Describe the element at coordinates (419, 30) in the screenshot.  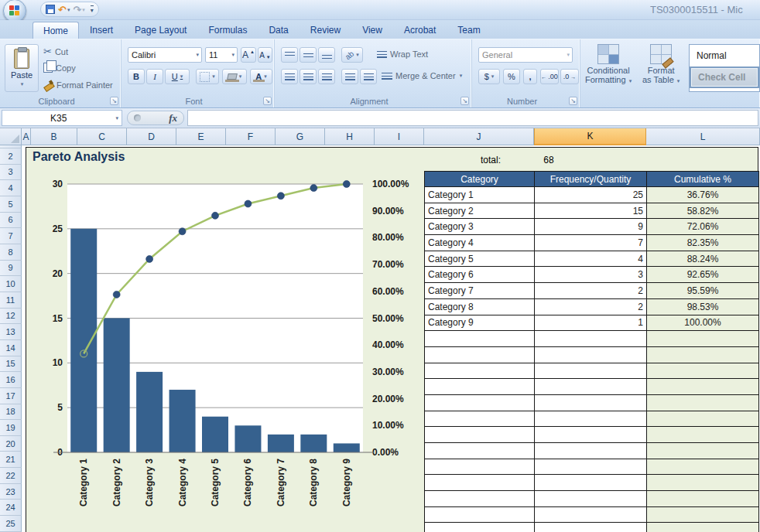
I see `tab-acrobat: Acrobat` at that location.